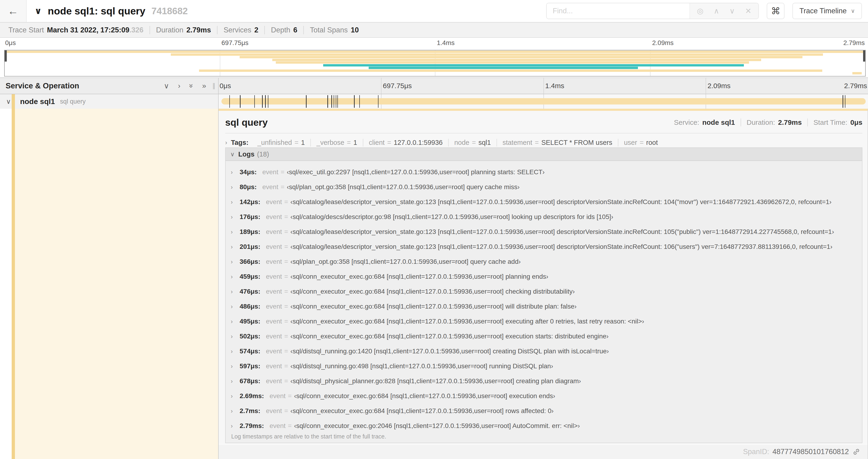  I want to click on detail-meta-item: Service: node sql1, so click(704, 123).